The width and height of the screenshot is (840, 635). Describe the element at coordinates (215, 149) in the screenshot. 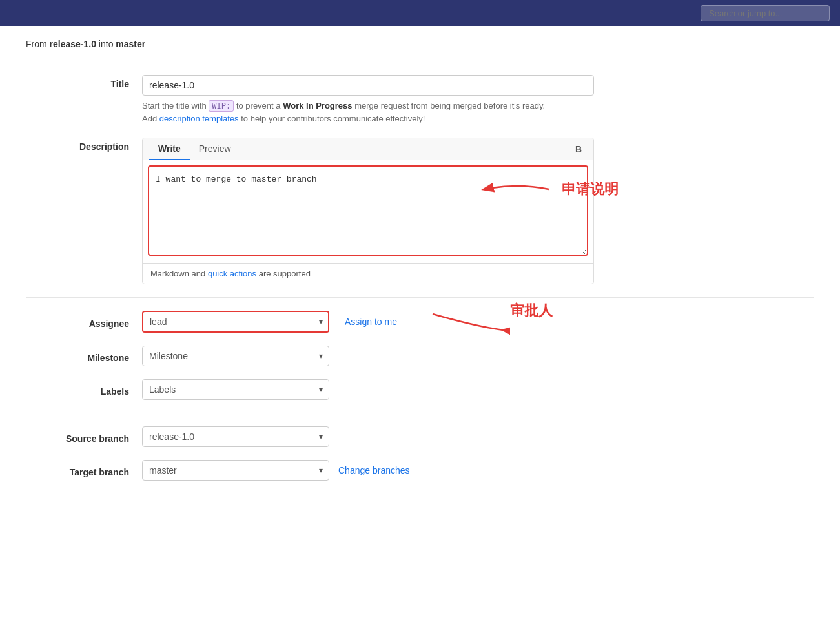

I see `tab-preview: Preview` at that location.